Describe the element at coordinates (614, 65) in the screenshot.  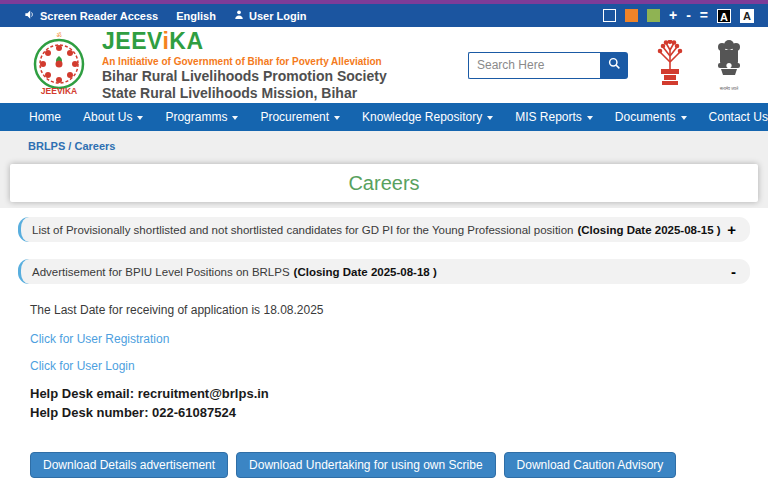
I see `search-icon` at that location.